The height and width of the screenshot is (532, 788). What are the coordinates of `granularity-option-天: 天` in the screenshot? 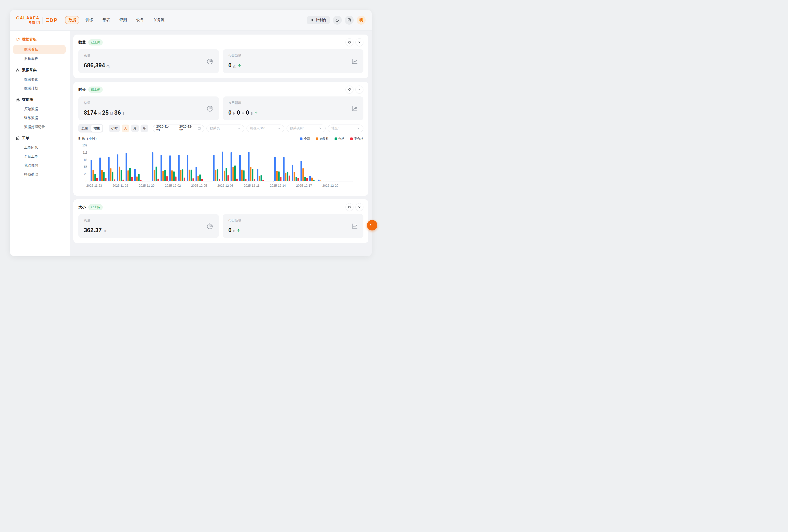 It's located at (125, 128).